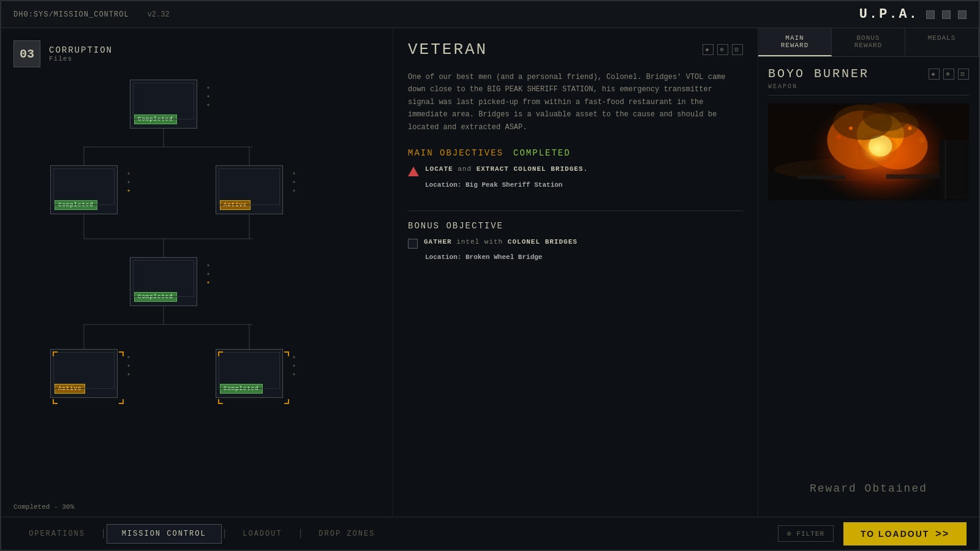 The width and height of the screenshot is (980, 551). What do you see at coordinates (790, 534) in the screenshot?
I see `filter-icon: ⚙` at bounding box center [790, 534].